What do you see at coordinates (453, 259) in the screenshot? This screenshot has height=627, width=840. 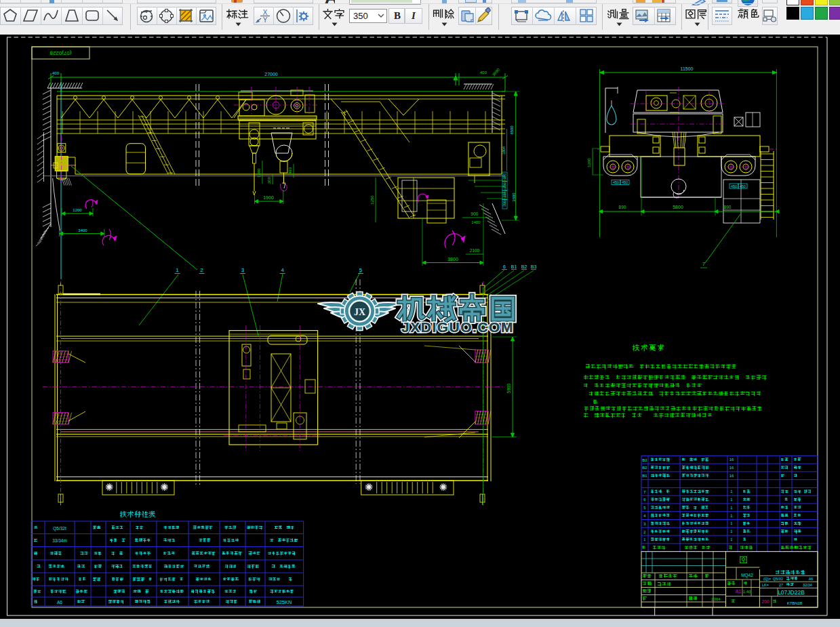 I see `svg-text: 3800` at bounding box center [453, 259].